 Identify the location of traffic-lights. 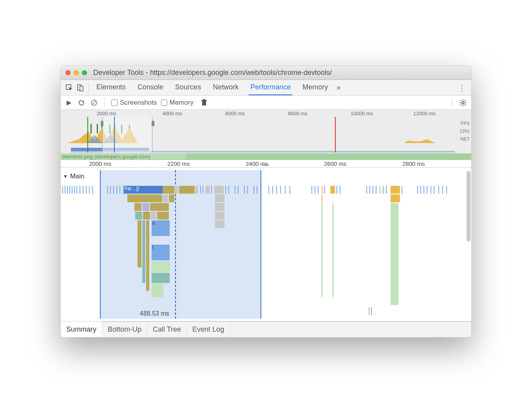
(76, 73).